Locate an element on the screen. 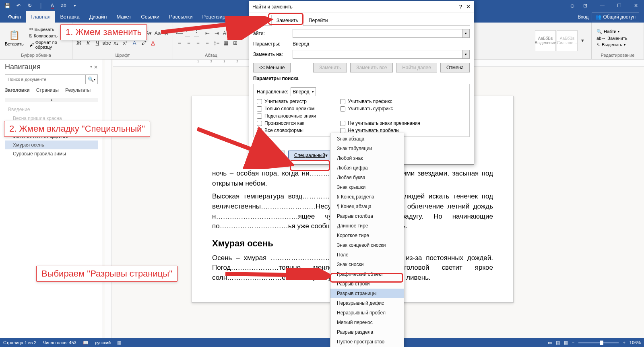 Image resolution: width=644 pixels, height=347 pixels. cm-item: Любая буква is located at coordinates (367, 178).